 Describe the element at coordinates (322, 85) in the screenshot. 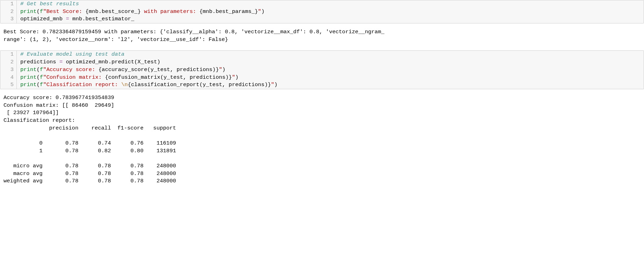

I see `code-line: 5 print(f"Classification report: \n{clas…` at that location.